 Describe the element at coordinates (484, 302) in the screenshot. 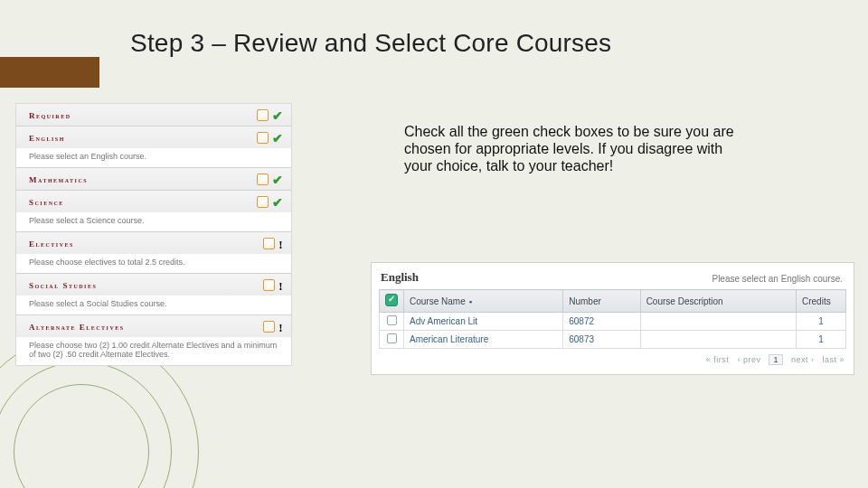

I see `col-course-name: Course Name▪` at that location.